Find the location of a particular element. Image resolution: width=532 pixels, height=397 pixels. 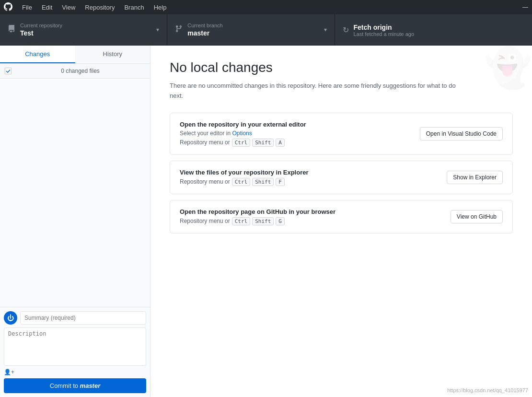

branch-selector: Current branch master ▾ is located at coordinates (251, 30).